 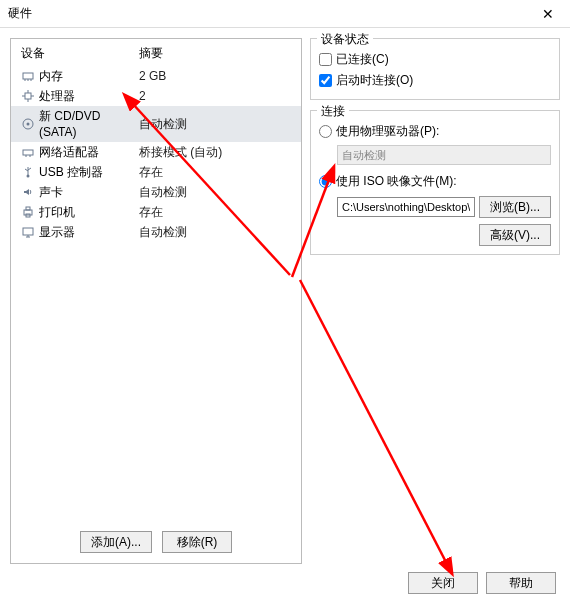 I want to click on hardware-buttons: 添加(A)... 移除(R), so click(x=156, y=542).